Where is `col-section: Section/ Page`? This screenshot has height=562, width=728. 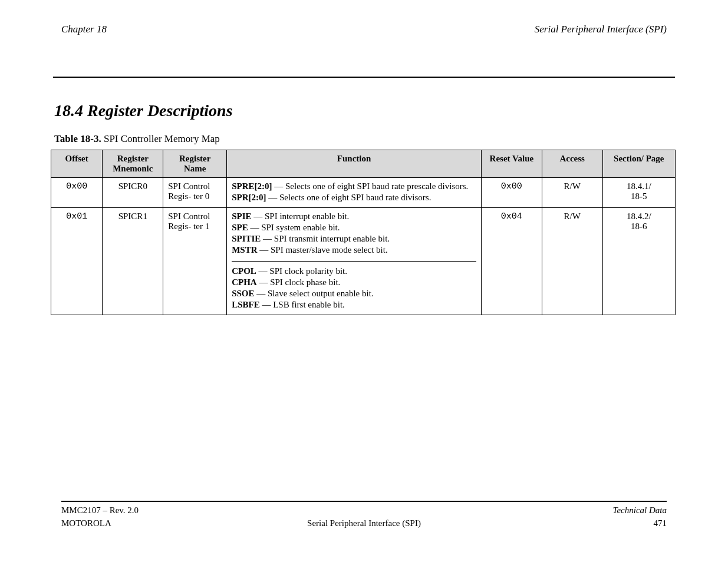
col-section: Section/ Page is located at coordinates (639, 164).